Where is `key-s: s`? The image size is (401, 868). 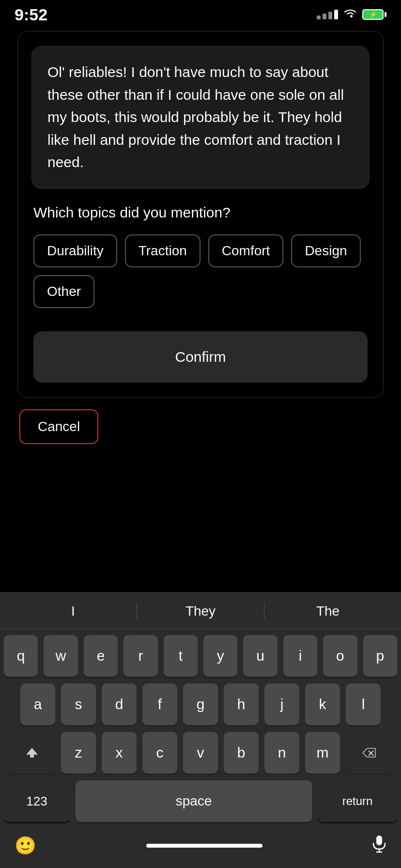
key-s: s is located at coordinates (78, 704).